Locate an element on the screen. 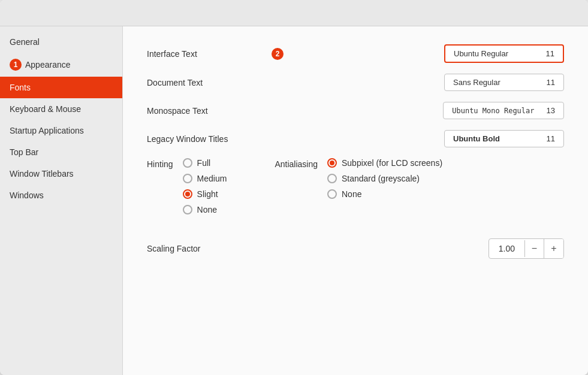 This screenshot has height=375, width=588. font-row-document-text: Document TextSans Regular11 is located at coordinates (355, 83).